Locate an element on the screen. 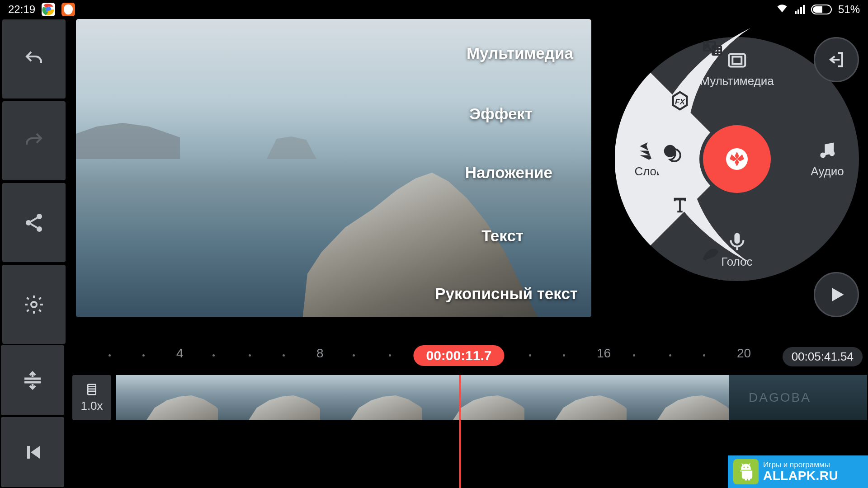 The width and height of the screenshot is (868, 488). signal-icon is located at coordinates (800, 9).